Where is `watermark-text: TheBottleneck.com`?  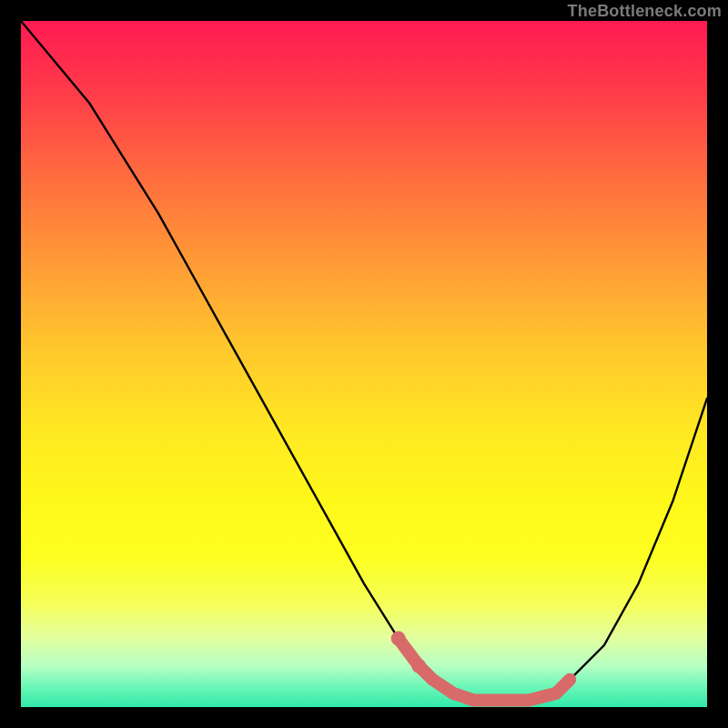 watermark-text: TheBottleneck.com is located at coordinates (644, 11).